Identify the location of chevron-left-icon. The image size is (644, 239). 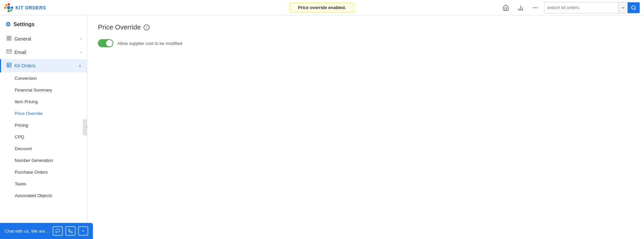
(86, 127).